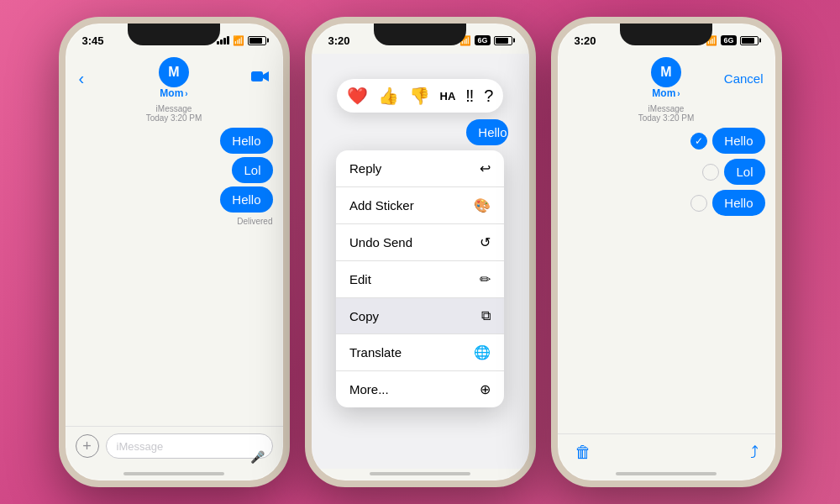  What do you see at coordinates (365, 316) in the screenshot?
I see `context-copy-label: Copy` at bounding box center [365, 316].